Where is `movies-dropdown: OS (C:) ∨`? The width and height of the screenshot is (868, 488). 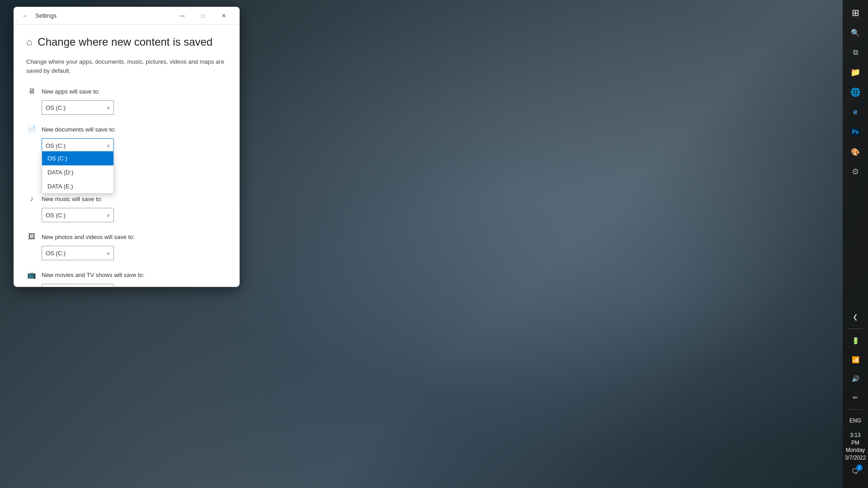 movies-dropdown: OS (C:) ∨ is located at coordinates (78, 286).